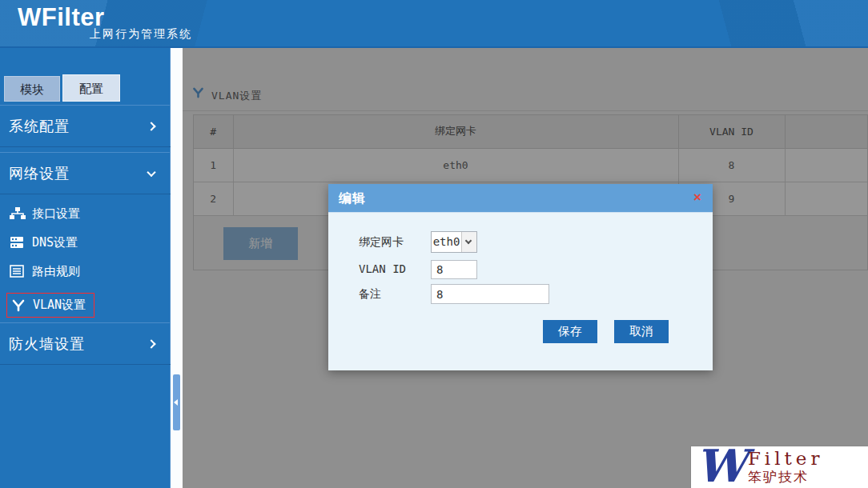  What do you see at coordinates (18, 271) in the screenshot?
I see `route-icon` at bounding box center [18, 271].